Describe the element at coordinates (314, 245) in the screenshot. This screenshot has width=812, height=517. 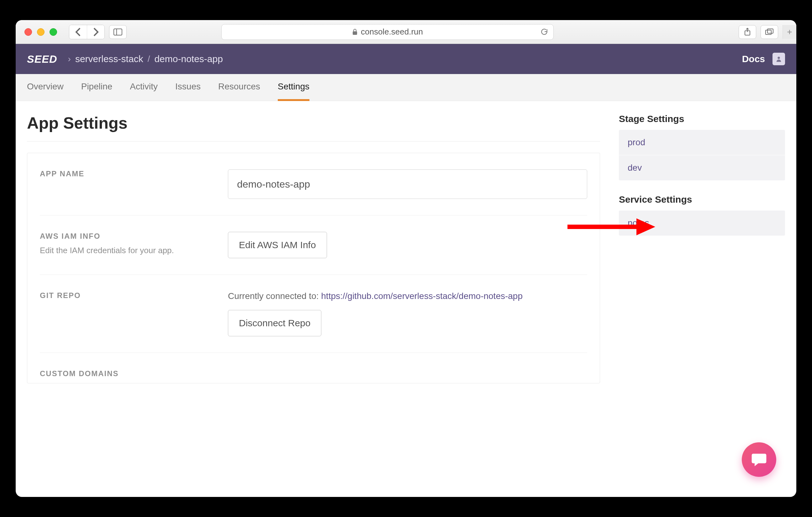
I see `section-iam: AWS IAM INFO Edit the IAM credentials fo…` at that location.